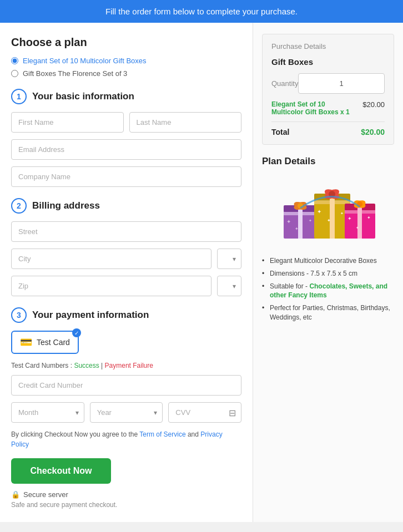 This screenshot has width=403, height=532. I want to click on plan-option-1: Elegant Set of 10 Multicolor Gift Boxes, so click(127, 61).